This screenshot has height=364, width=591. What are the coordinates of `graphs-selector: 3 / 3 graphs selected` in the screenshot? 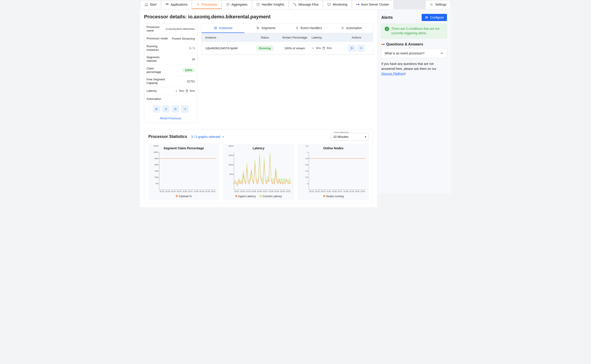 It's located at (208, 137).